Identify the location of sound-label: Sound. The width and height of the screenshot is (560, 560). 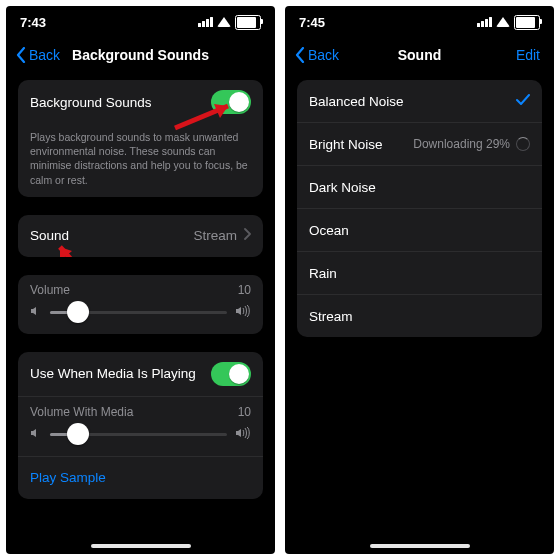
(50, 236).